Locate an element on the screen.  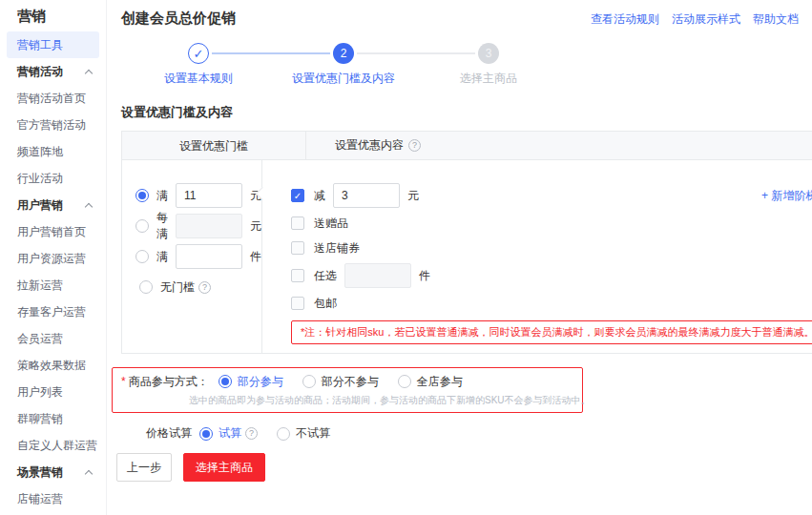
sidebar-item-marketing-tools: 营销工具 is located at coordinates (53, 45).